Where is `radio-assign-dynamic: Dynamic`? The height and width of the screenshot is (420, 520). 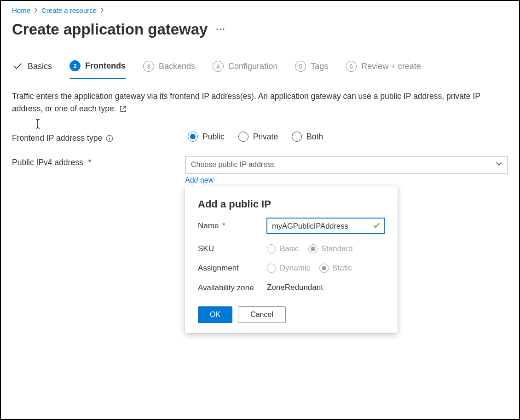
radio-assign-dynamic: Dynamic is located at coordinates (289, 268).